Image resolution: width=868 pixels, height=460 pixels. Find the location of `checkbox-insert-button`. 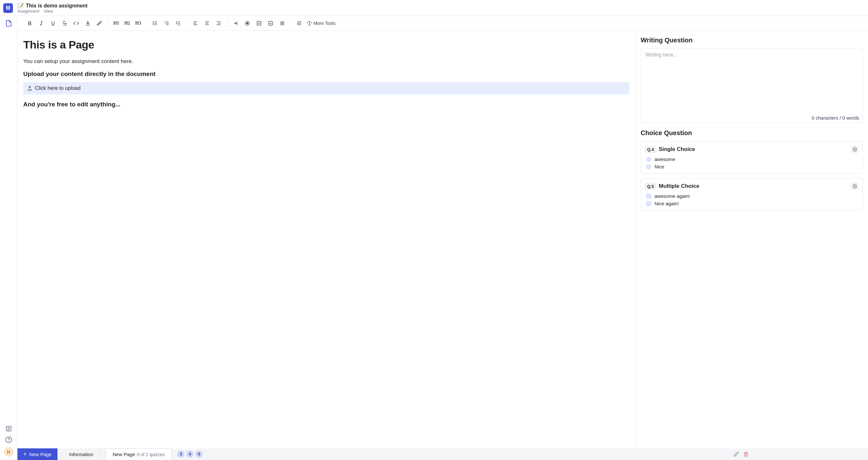

checkbox-insert-button is located at coordinates (259, 23).